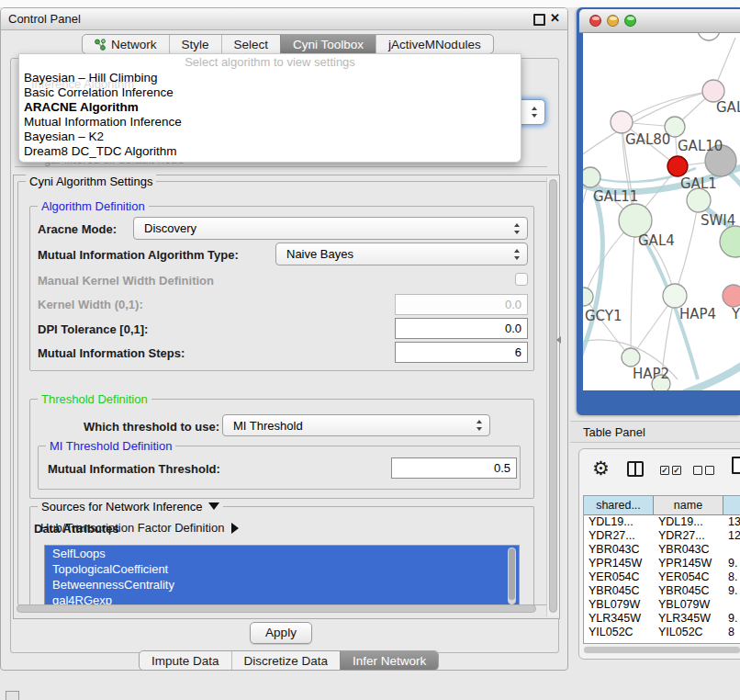  I want to click on table-row: YIL052CYIL052C8, so click(662, 632).